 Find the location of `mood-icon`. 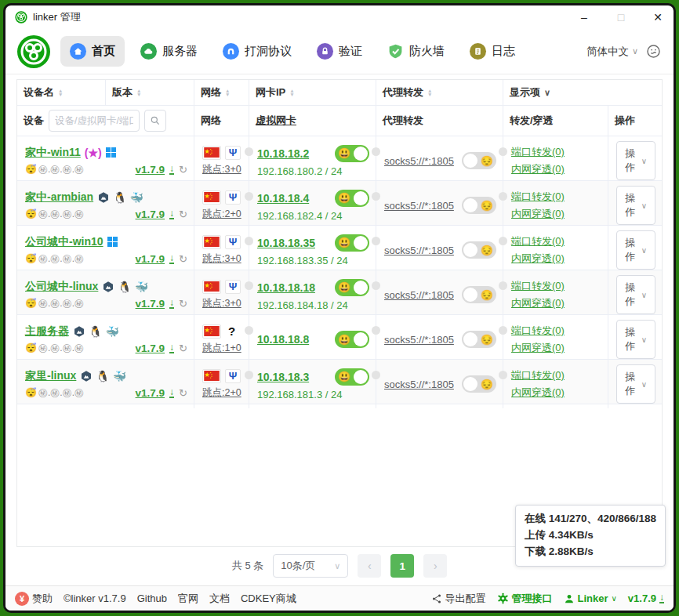

mood-icon is located at coordinates (654, 52).